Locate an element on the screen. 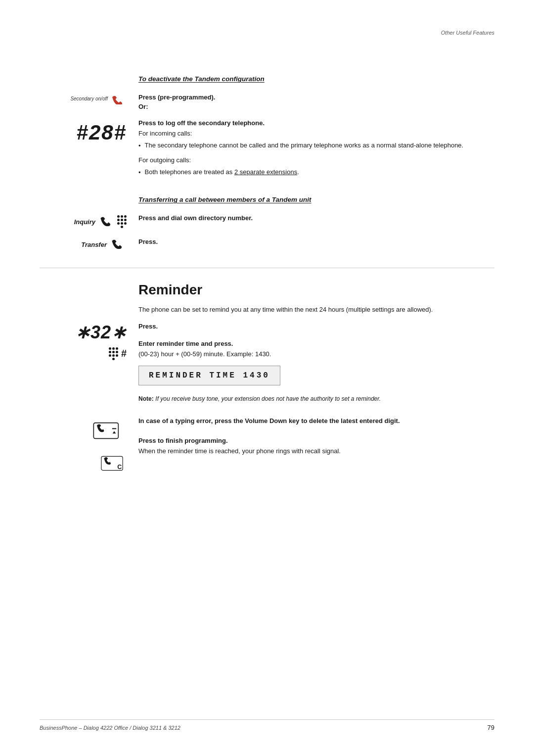 The height and width of the screenshot is (756, 534). transfer-phone-icon is located at coordinates (119, 244).